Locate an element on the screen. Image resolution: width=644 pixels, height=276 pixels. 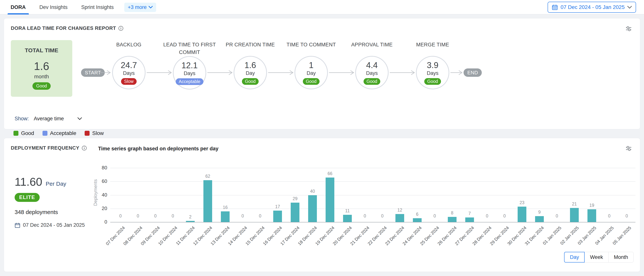
stage-title: APPROVAL TIME is located at coordinates (372, 48).